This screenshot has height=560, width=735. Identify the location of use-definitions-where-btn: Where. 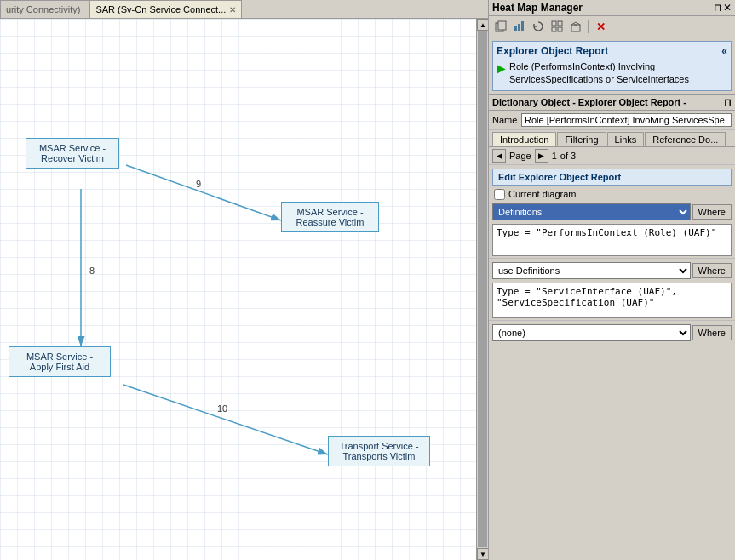
(712, 271).